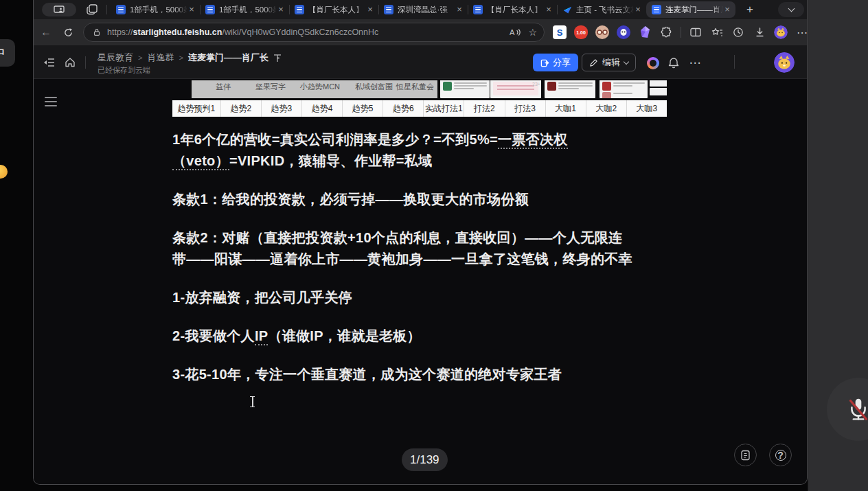  Describe the element at coordinates (367, 374) in the screenshot. I see `text-segment: 3-花5-10年，专注一个垂直赛道，成为这个赛道的绝对专家王者` at that location.